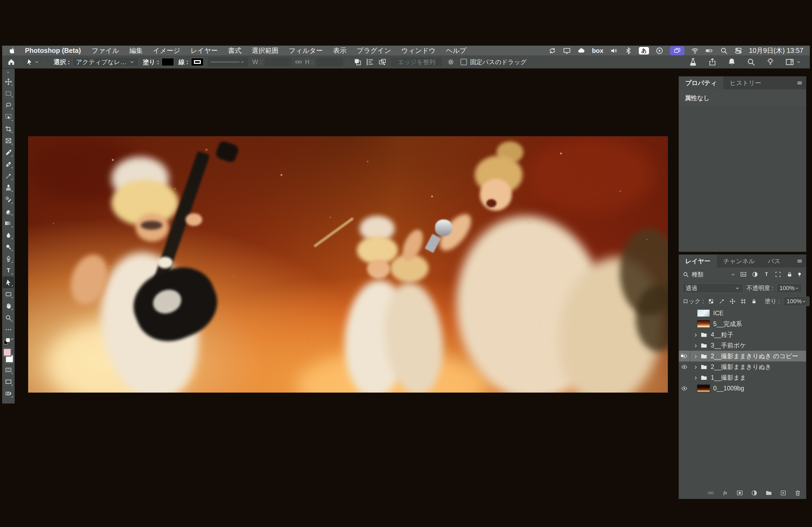  I want to click on layer-row: ›2__撮影ままきりぬき, so click(742, 367).